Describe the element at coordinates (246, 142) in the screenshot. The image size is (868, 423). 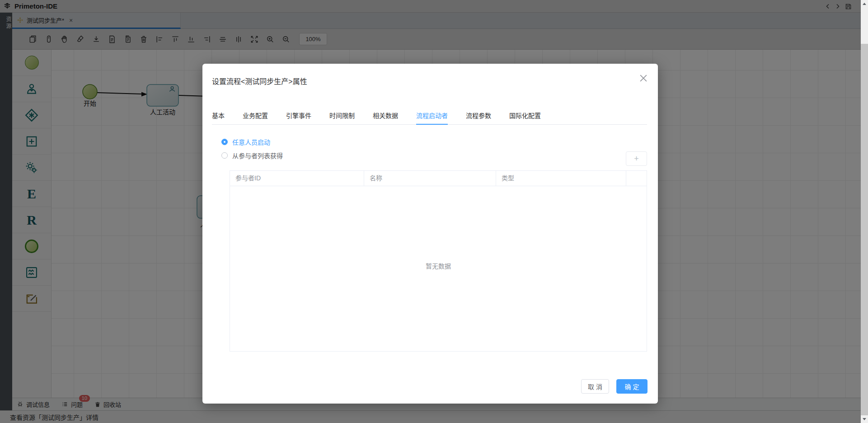
I see `radio-any-user-start: 任意人员启动` at that location.